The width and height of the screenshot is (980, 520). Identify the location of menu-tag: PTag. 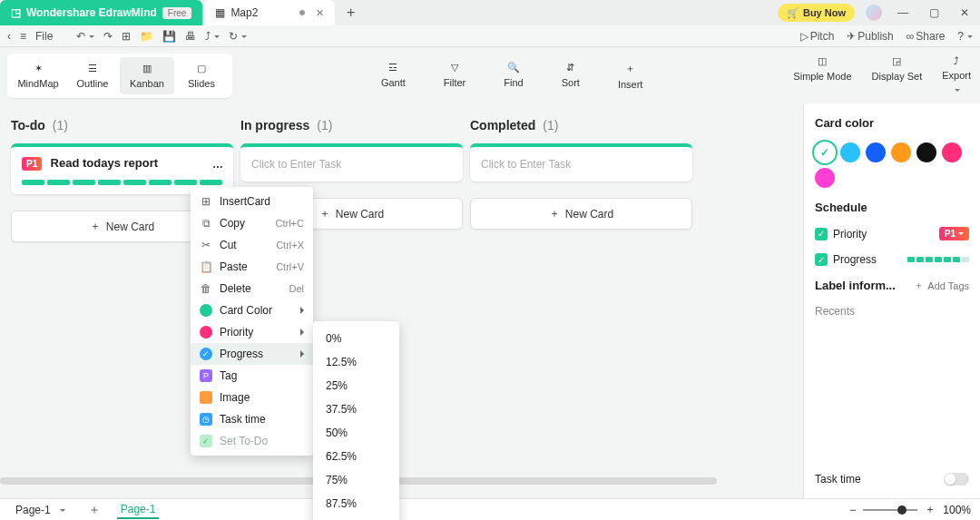
(252, 376).